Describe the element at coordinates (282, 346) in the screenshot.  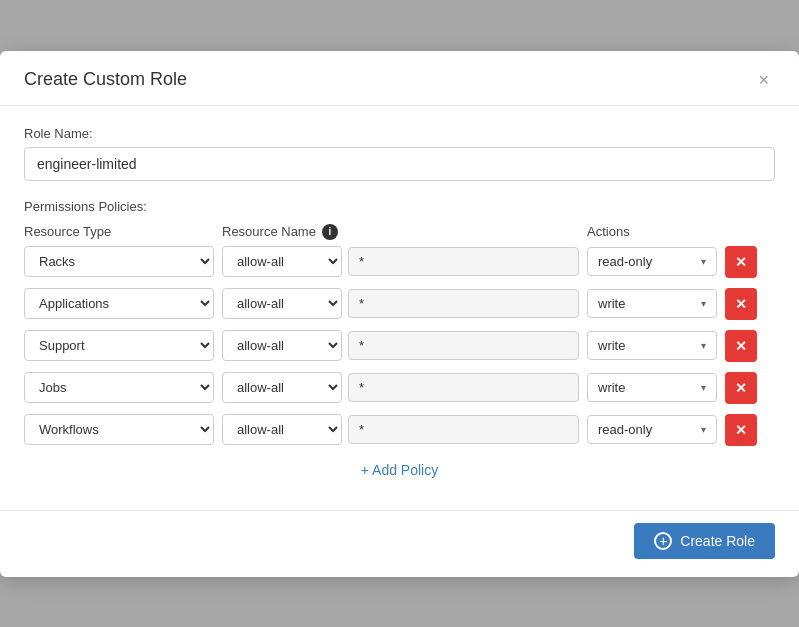
I see `resource-name-filter-select-3: allow-all specific` at that location.